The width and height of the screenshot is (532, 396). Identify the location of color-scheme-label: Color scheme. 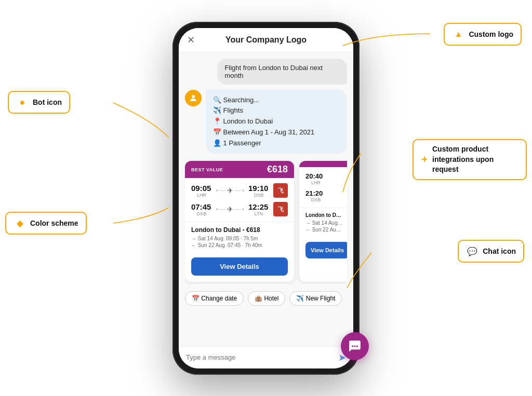
(54, 223).